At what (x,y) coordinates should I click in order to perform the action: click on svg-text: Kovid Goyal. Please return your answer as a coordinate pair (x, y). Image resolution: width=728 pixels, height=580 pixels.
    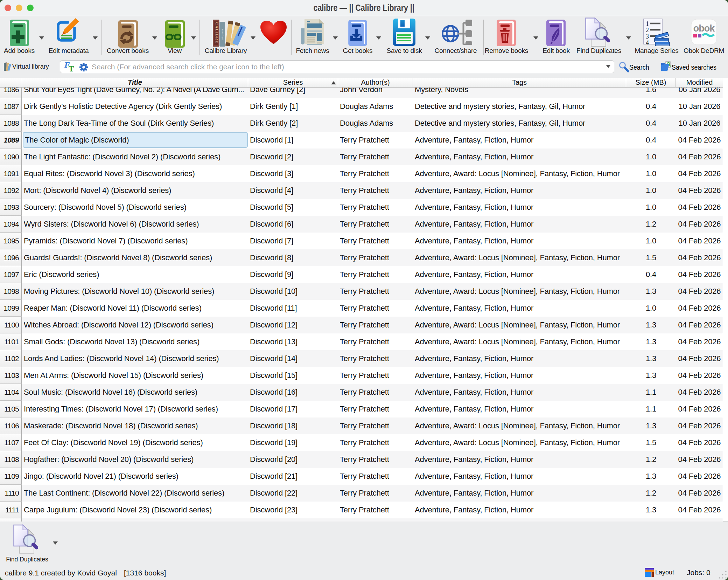
    Looking at the image, I should click on (223, 34).